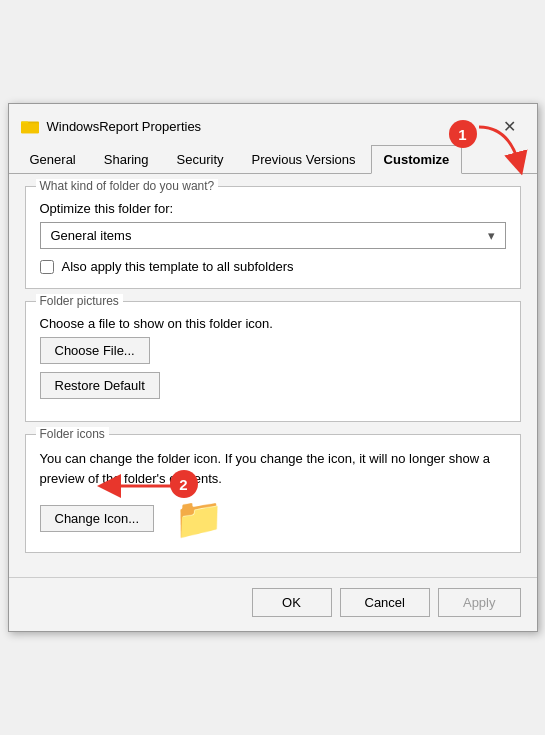 This screenshot has width=545, height=735. Describe the element at coordinates (273, 266) in the screenshot. I see `subfolders-checkbox-row: Also apply this template to all subfolde…` at that location.